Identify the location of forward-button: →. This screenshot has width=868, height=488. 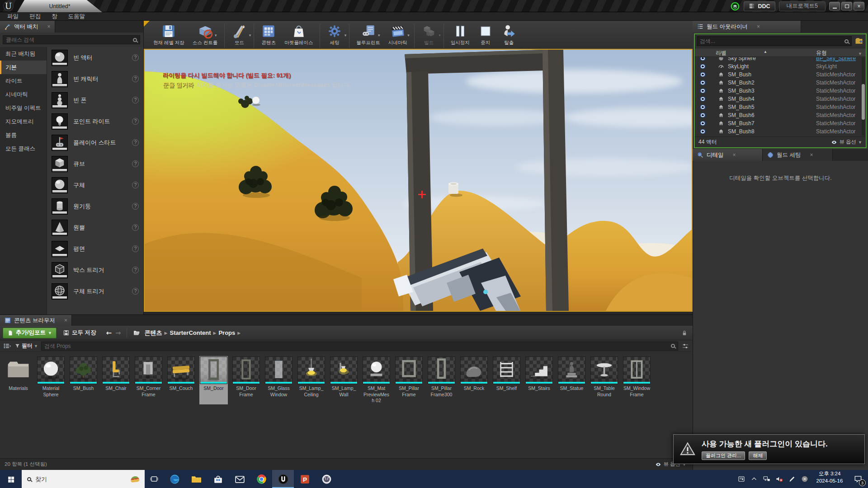
(118, 333).